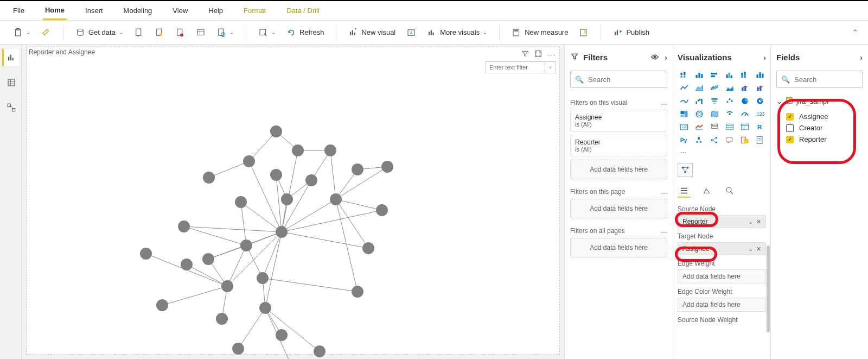 The image size is (868, 359). I want to click on focus-mode-icon, so click(538, 54).